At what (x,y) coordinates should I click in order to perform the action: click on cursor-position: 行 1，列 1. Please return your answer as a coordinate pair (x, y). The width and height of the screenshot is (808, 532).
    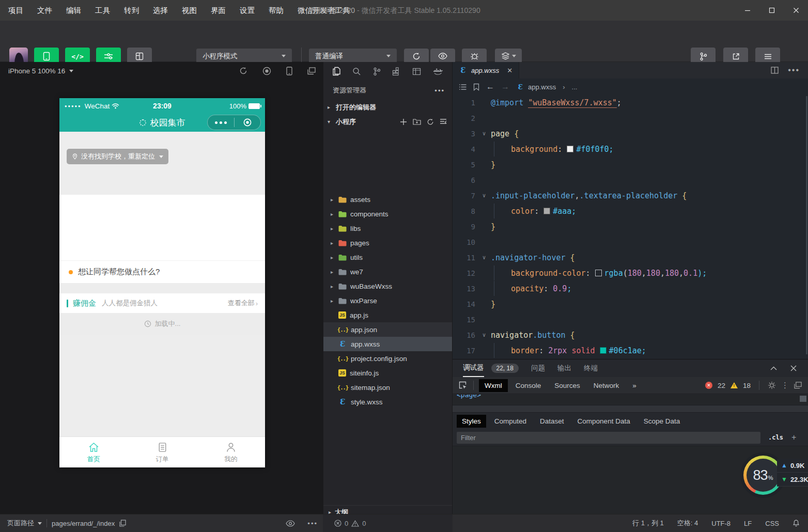
    Looking at the image, I should click on (648, 523).